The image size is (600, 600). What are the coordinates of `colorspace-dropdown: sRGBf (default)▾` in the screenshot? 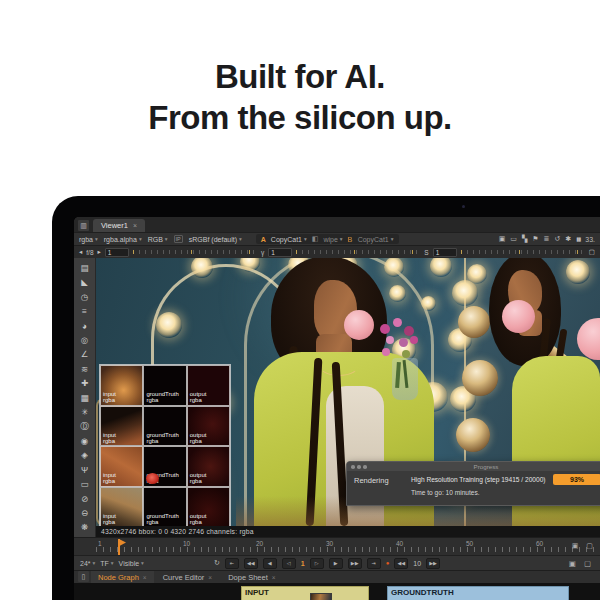 It's located at (216, 240).